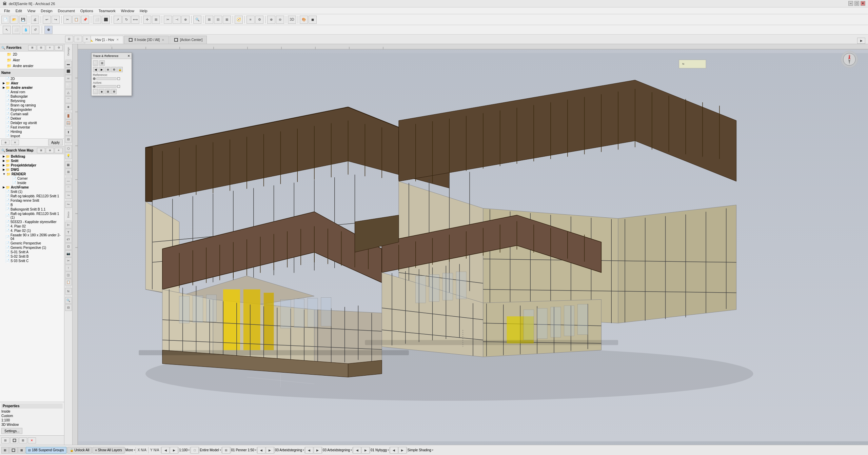 The height and width of the screenshot is (455, 868). Describe the element at coordinates (261, 450) in the screenshot. I see `pen-prev: ◀` at that location.